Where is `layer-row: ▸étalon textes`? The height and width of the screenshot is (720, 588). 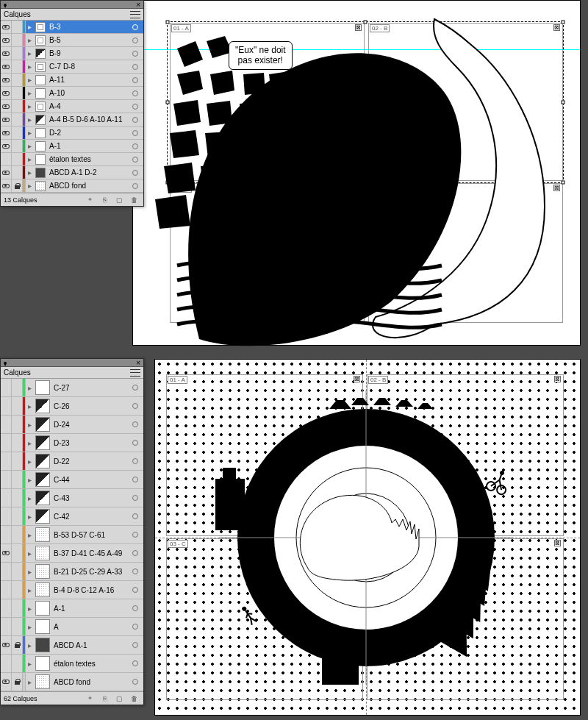
layer-row: ▸étalon textes is located at coordinates (72, 663).